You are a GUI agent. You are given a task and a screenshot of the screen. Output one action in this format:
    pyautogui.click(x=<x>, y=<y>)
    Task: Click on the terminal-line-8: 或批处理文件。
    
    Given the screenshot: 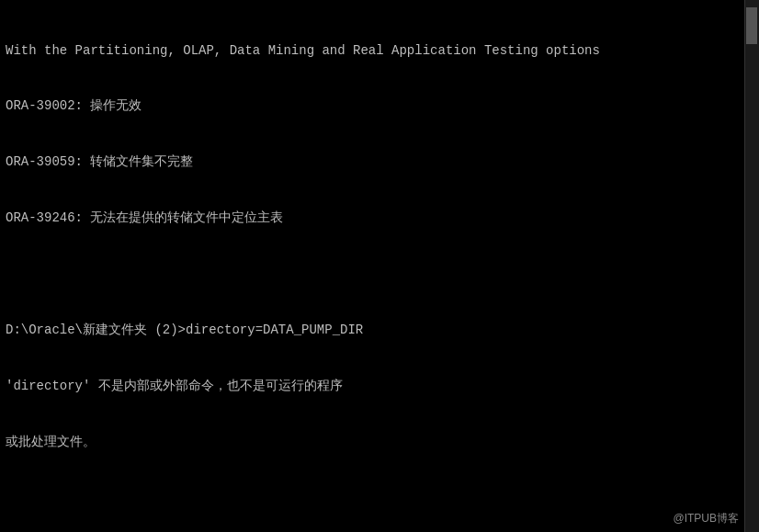 What is the action you would take?
    pyautogui.click(x=380, y=442)
    